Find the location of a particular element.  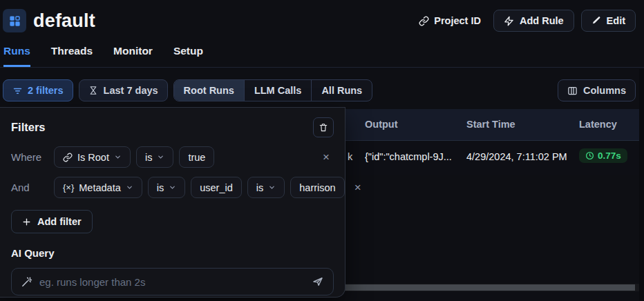

filter-field-label: Is Root is located at coordinates (93, 157).